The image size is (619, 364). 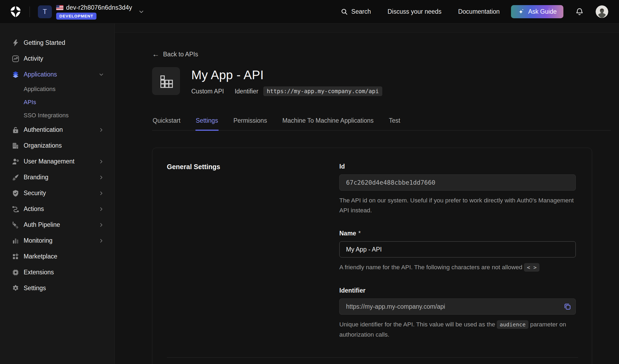 What do you see at coordinates (16, 43) in the screenshot?
I see `lightning-icon` at bounding box center [16, 43].